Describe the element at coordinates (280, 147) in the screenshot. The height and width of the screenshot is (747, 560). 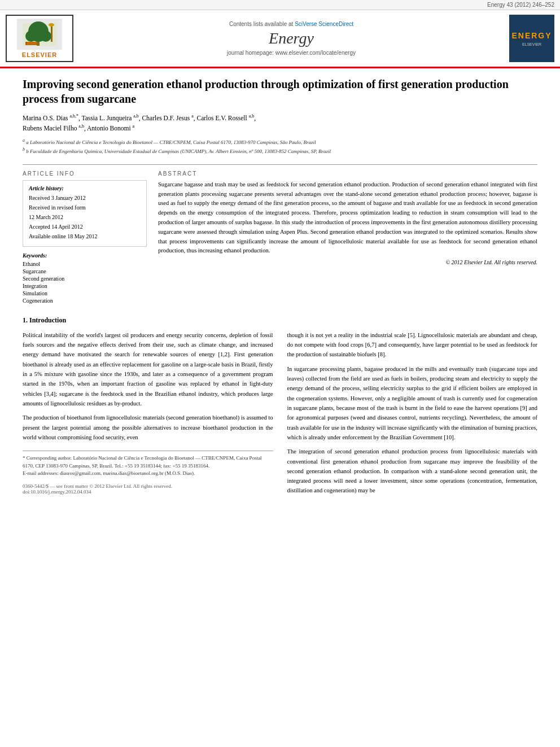
I see `affiliations: a a Laboratório Nacional de Ciência e Te…` at that location.